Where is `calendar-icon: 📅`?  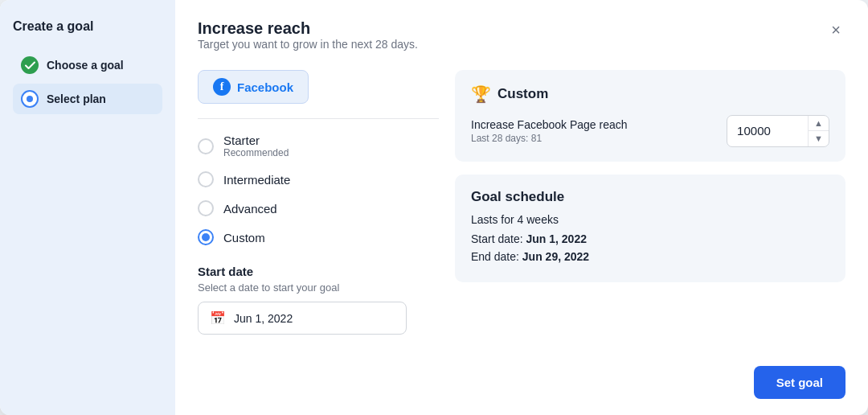 calendar-icon: 📅 is located at coordinates (218, 318).